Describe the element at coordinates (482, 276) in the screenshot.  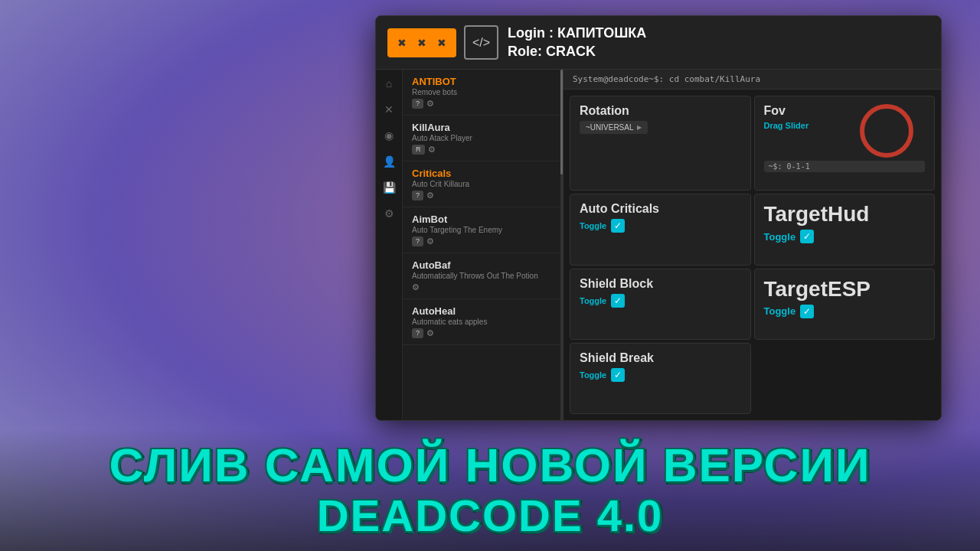
I see `sidebar-item-autobaf: AutoBaf Automatically Throws Out The Pot…` at that location.